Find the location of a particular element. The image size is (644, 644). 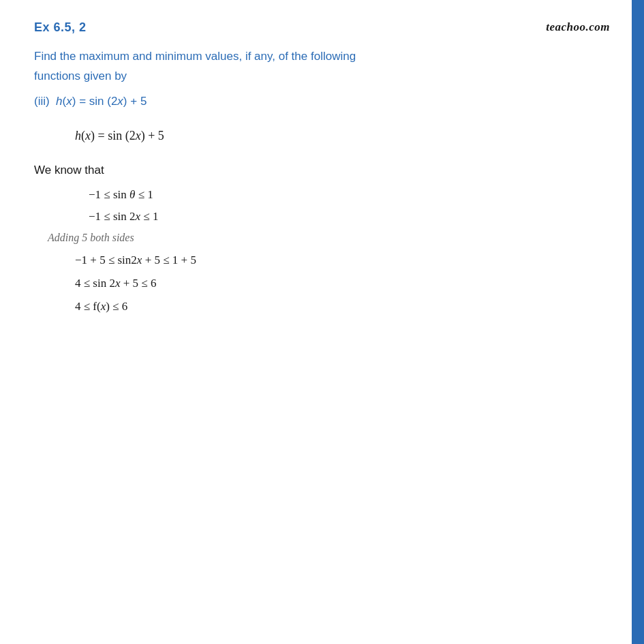

result-line-1: −1 + 5 ≤ sin2x + 5 ≤ 1 + 5 is located at coordinates (342, 260).